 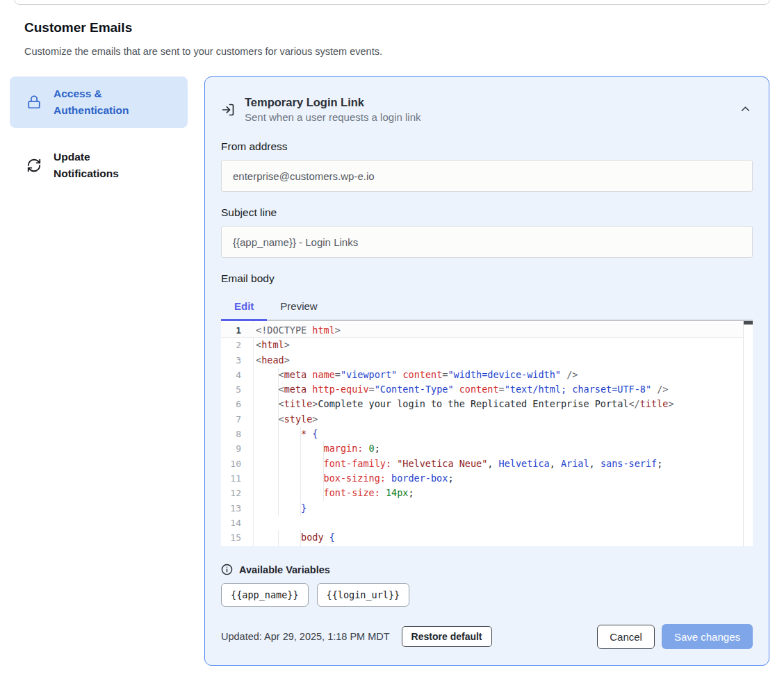 What do you see at coordinates (237, 478) in the screenshot?
I see `line-number: 11` at bounding box center [237, 478].